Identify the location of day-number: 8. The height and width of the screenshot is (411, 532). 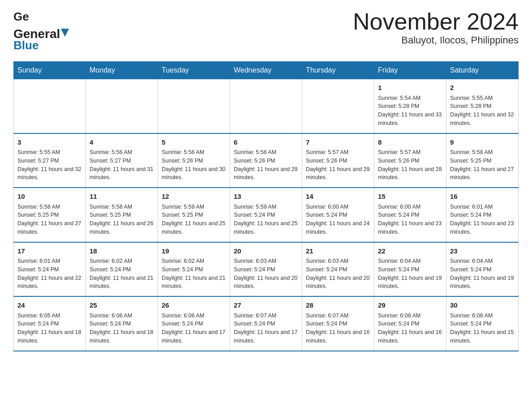
(410, 142).